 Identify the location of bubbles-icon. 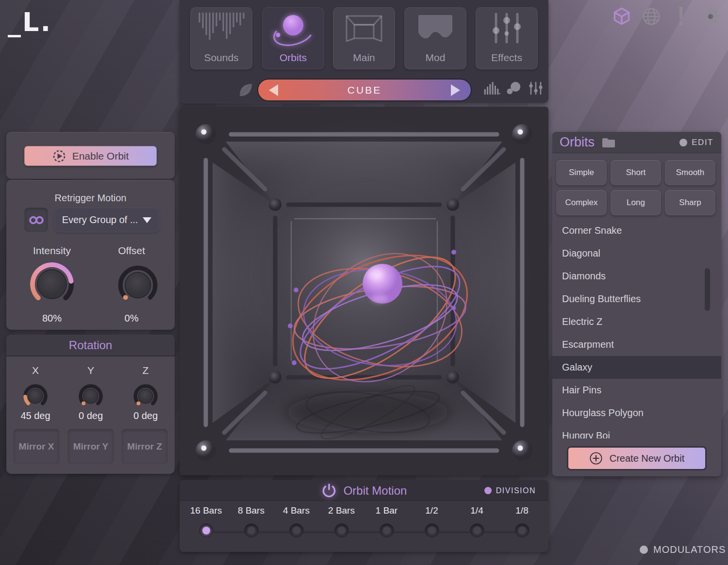
(514, 88).